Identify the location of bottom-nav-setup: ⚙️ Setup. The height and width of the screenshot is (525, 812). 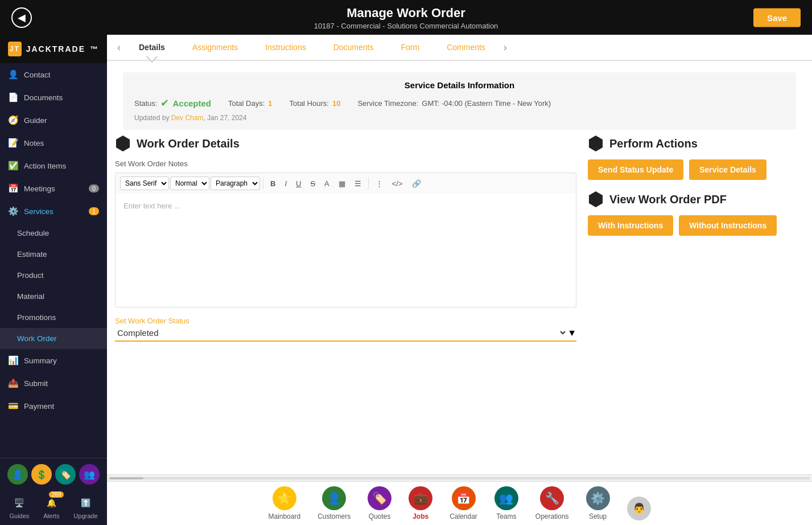
(598, 503).